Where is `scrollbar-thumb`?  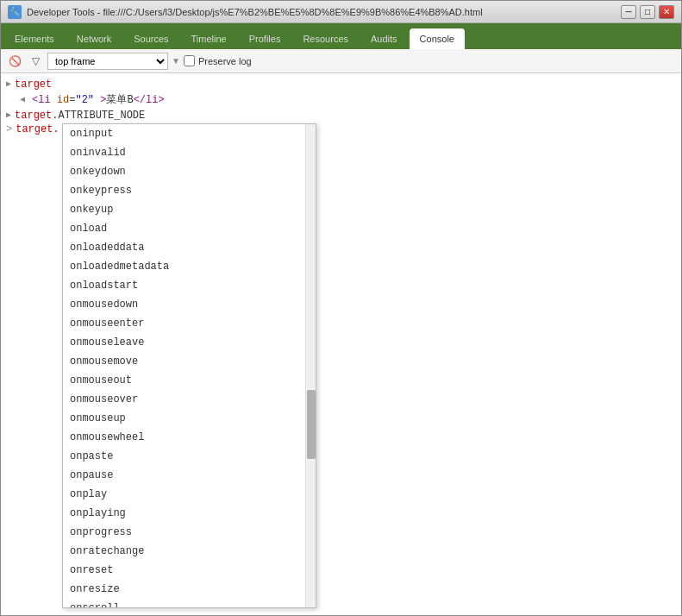
scrollbar-thumb is located at coordinates (311, 424).